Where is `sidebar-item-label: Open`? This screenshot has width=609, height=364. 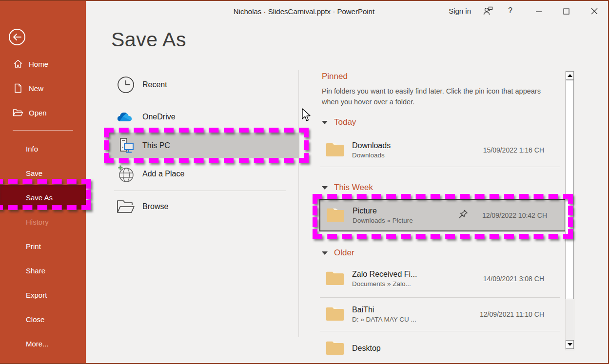 sidebar-item-label: Open is located at coordinates (38, 113).